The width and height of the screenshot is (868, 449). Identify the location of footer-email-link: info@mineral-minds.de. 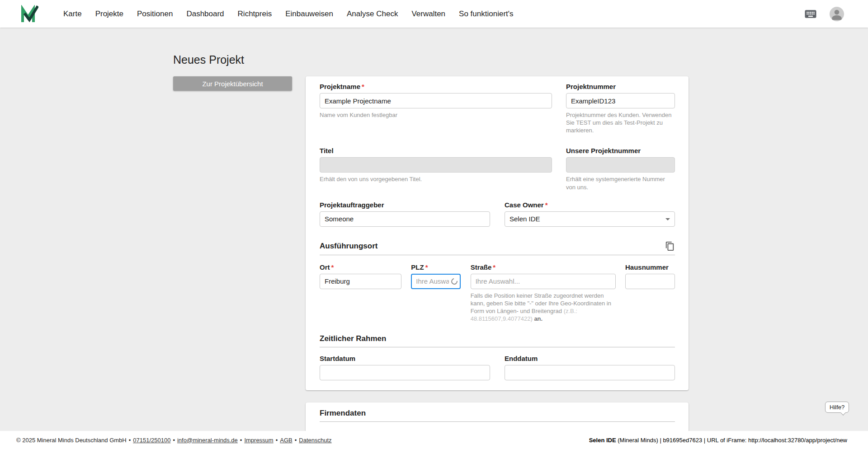
(208, 440).